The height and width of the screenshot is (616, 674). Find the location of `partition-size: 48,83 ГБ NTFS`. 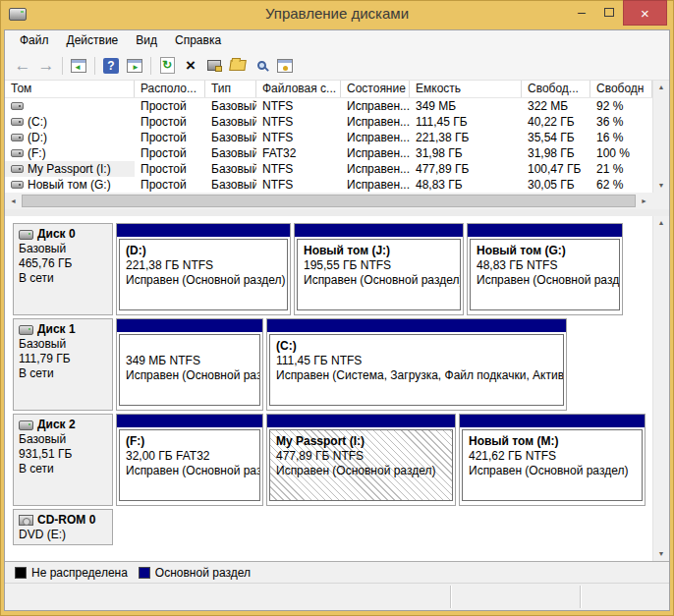

partition-size: 48,83 ГБ NTFS is located at coordinates (548, 265).